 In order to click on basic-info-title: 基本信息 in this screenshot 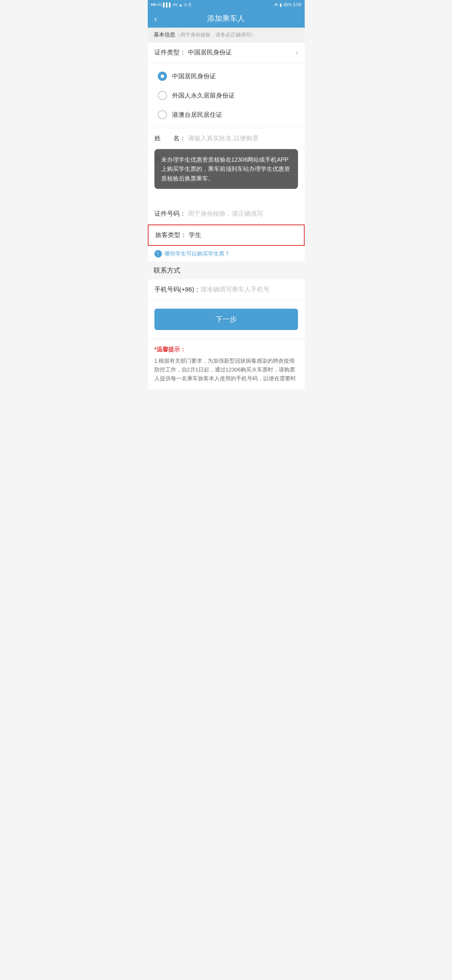, I will do `click(164, 34)`.